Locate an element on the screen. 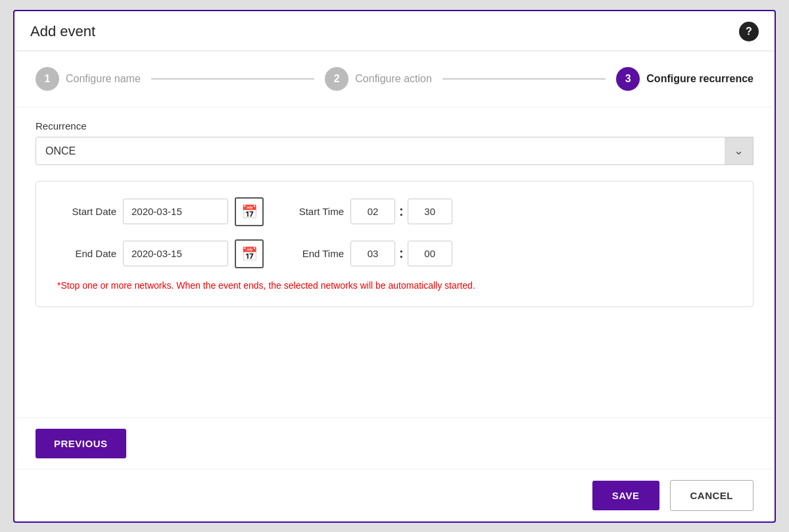  start-date-input is located at coordinates (176, 212).